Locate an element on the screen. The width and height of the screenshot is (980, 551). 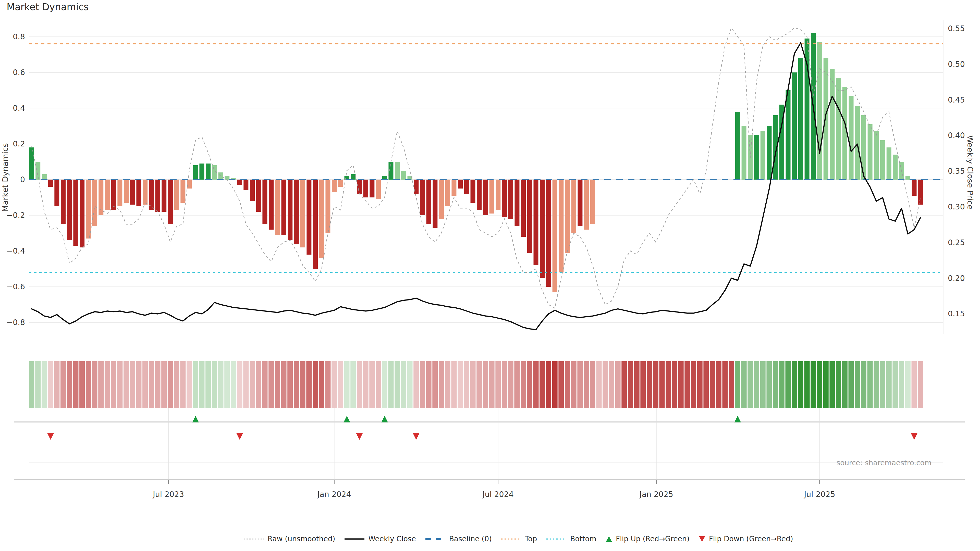
legend-item-flip-down: Flip Down (Green→Red) is located at coordinates (746, 539).